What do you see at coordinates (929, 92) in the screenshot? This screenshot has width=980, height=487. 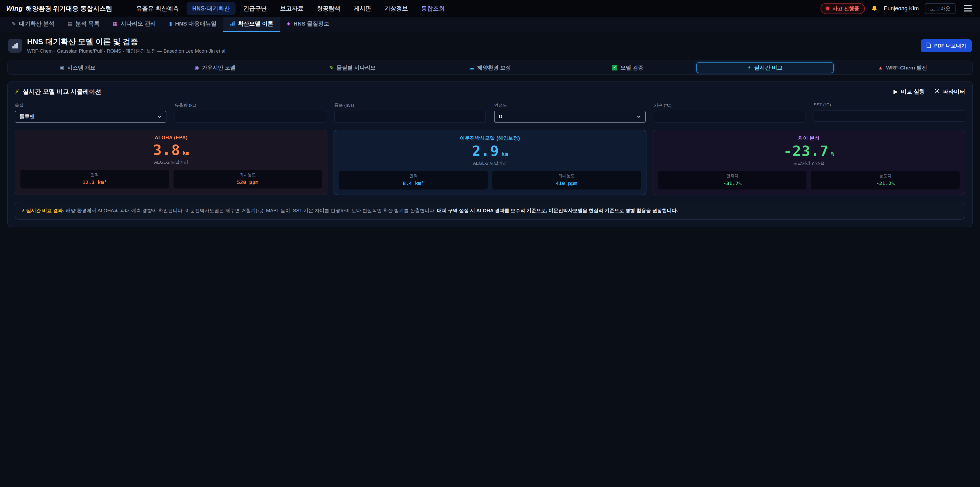 I see `panel-actions: ▶ 비교 실행 파라미터` at bounding box center [929, 92].